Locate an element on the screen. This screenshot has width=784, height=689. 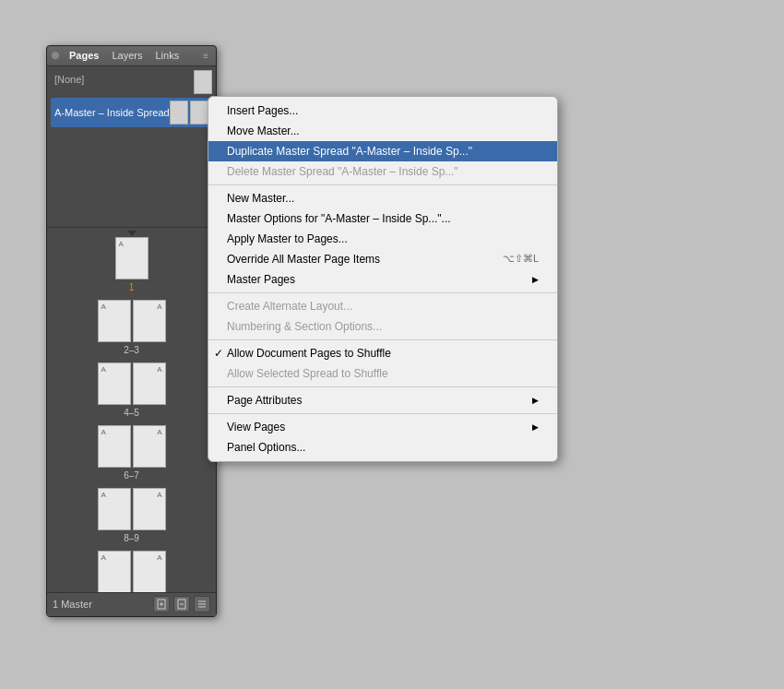
spread-pages-4-5: A A is located at coordinates (132, 384).